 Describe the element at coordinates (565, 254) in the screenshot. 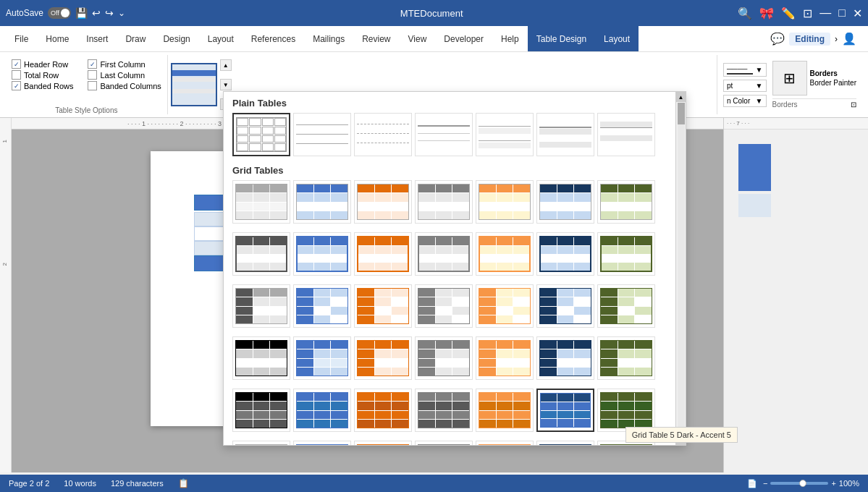

I see `grid-table-lightblue2` at that location.